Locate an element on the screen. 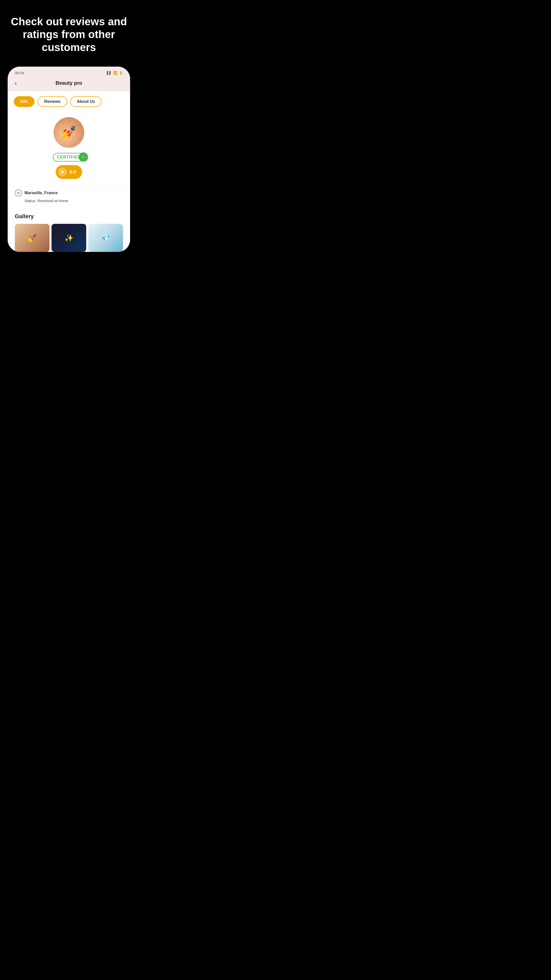  rating-pill: ★ 5.0 is located at coordinates (68, 172).